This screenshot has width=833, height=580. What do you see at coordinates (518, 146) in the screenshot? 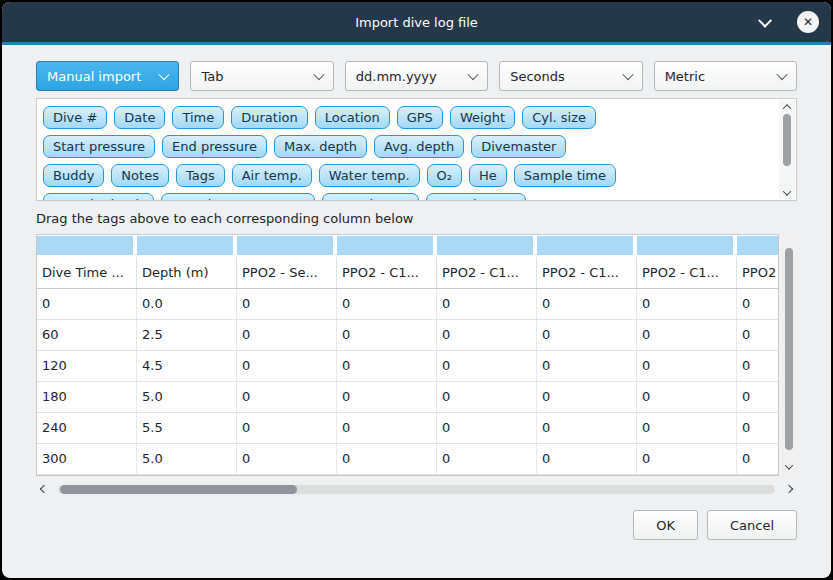
I see `drag-tag: Divemaster` at bounding box center [518, 146].